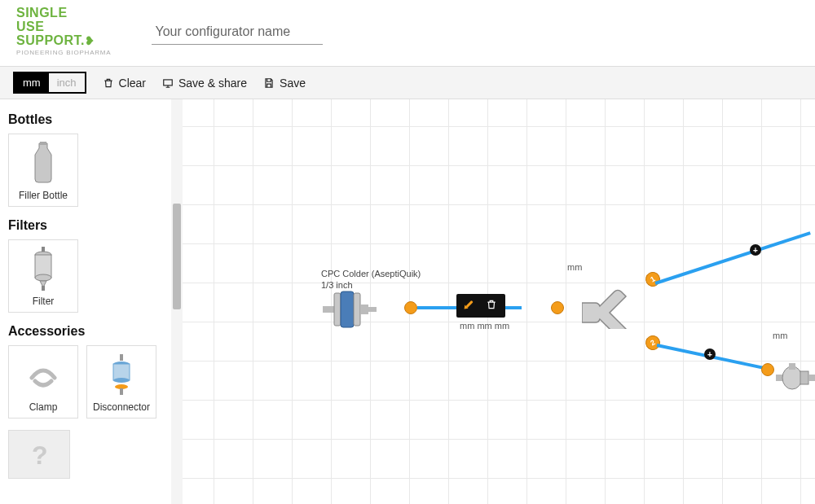 The height and width of the screenshot is (504, 815). I want to click on logo-line-2: USE, so click(64, 28).